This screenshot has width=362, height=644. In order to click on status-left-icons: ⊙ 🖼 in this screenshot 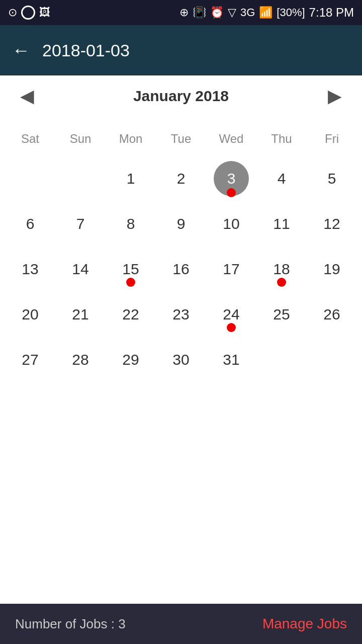, I will do `click(29, 13)`.